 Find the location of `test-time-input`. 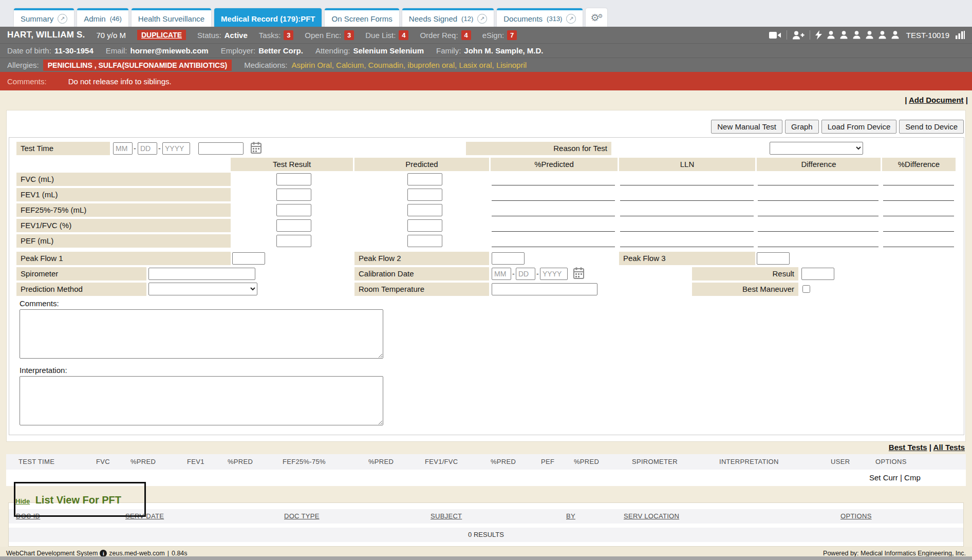

test-time-input is located at coordinates (221, 148).